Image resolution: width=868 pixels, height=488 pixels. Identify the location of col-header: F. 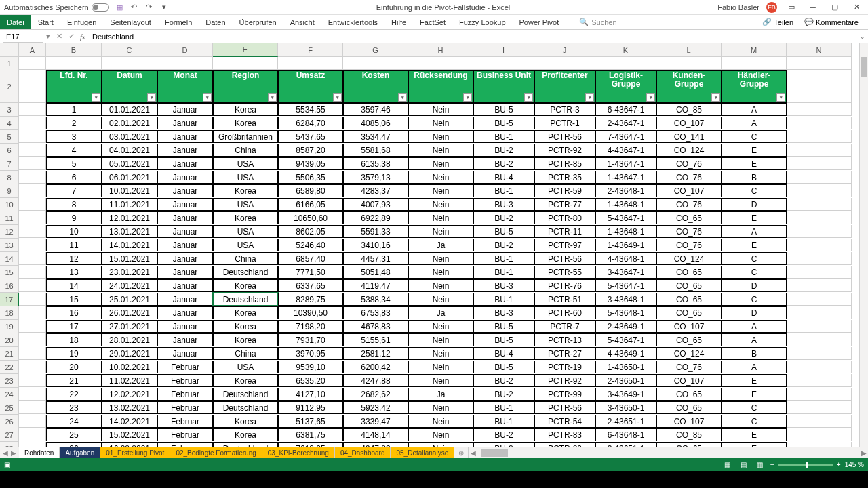
(311, 50).